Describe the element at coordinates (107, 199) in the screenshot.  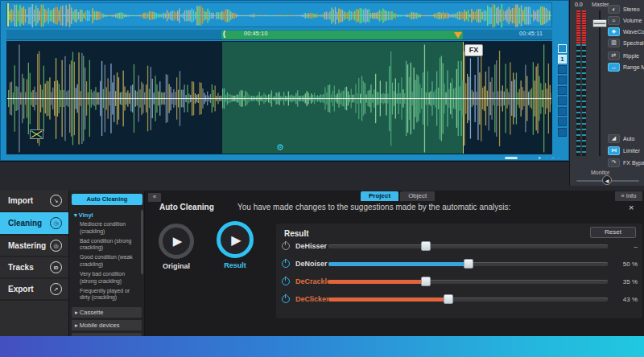
I see `auto-cleaning-button: Auto Cleaning` at that location.